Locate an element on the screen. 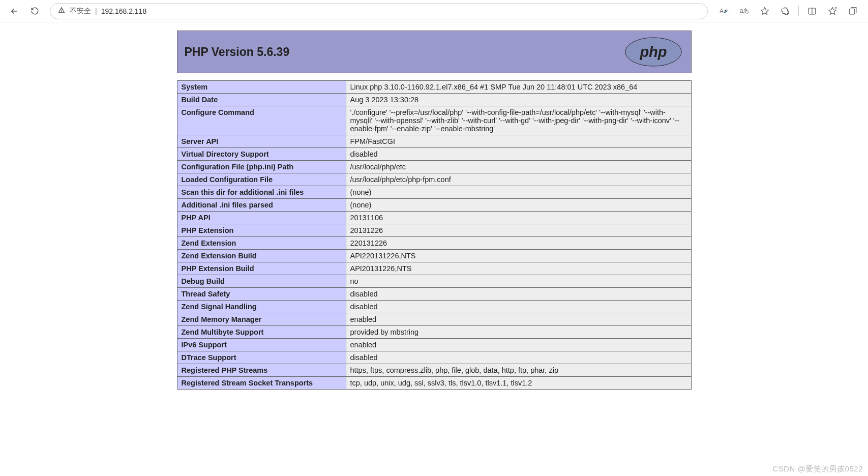  toolbar-right: A🔊 aあ is located at coordinates (788, 11).